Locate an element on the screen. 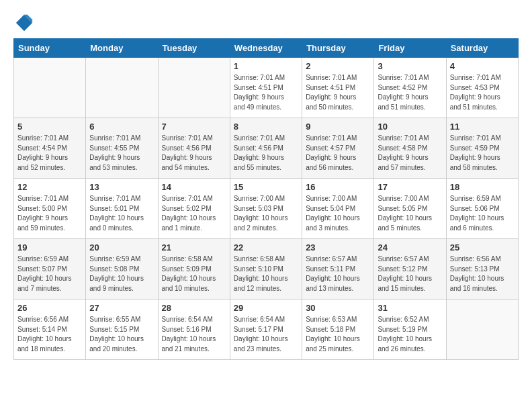  day-info: Sunrise: 6:59 AM Sunset: 5:08 PM Dayligh… is located at coordinates (122, 274).